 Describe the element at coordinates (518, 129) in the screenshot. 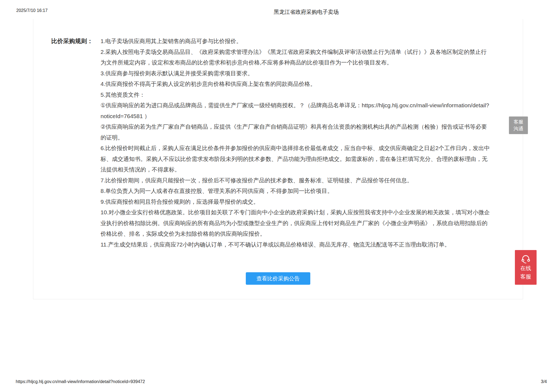

I see `chat-badge-line2: 沟通` at that location.